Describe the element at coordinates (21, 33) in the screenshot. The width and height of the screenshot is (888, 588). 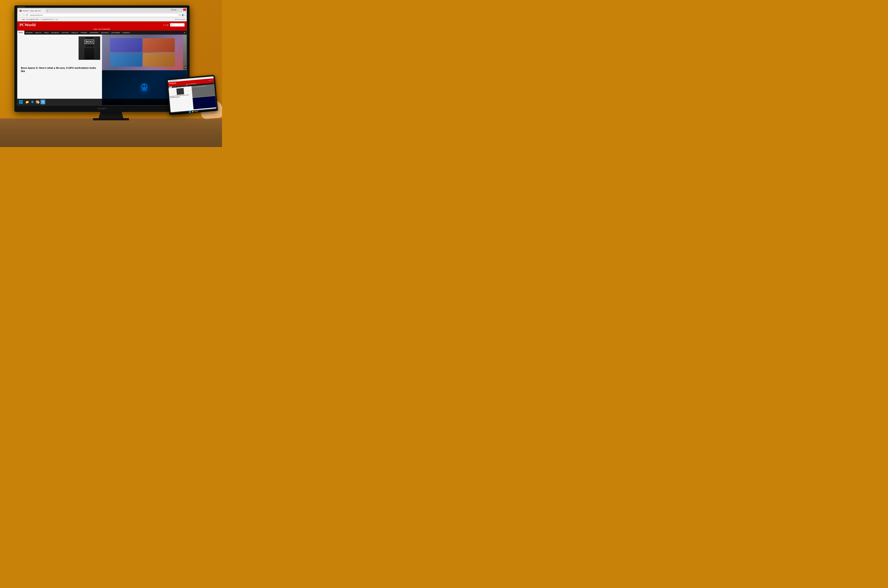
I see `nav-item-news: NEWS` at that location.